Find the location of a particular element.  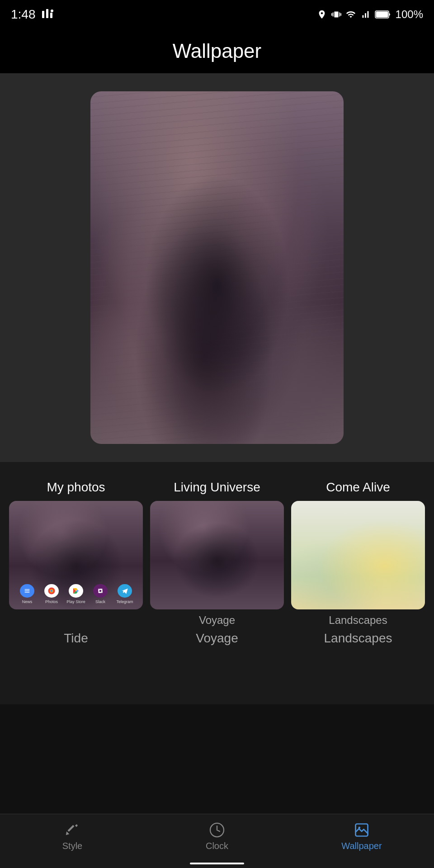

wallpaper-nav-label: Wallpaper is located at coordinates (362, 846).